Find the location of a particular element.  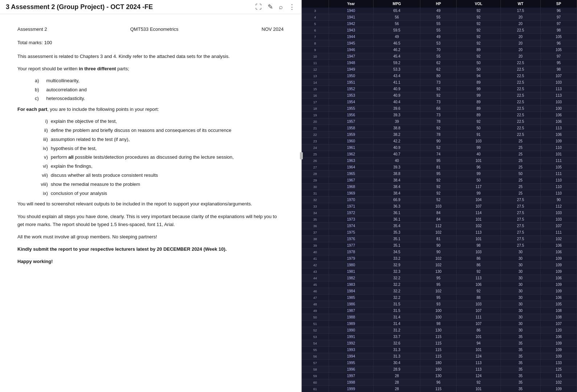

submit-bold: Kindly submit the report to your respect… is located at coordinates (122, 249).